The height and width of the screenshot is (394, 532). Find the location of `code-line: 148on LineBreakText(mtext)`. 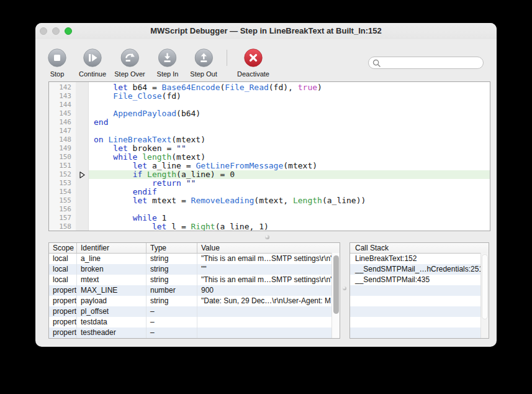

code-line: 148on LineBreakText(mtext) is located at coordinates (269, 140).